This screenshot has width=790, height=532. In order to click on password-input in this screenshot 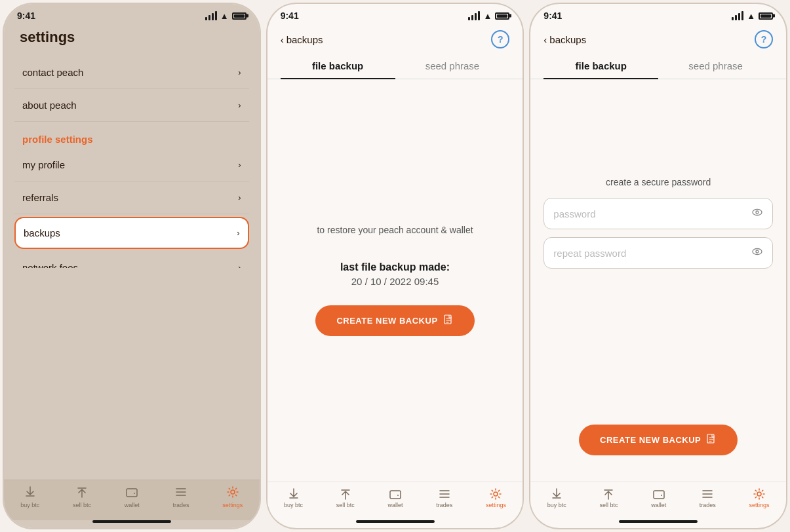, I will do `click(652, 214)`.